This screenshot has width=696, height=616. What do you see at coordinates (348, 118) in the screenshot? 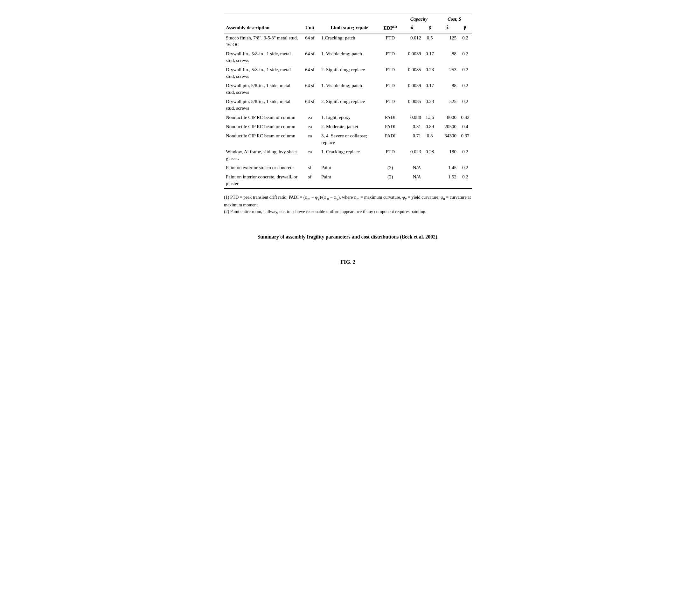
I see `table-row: Nonductile CIP RC beam or columnea1. Lig…` at bounding box center [348, 118].